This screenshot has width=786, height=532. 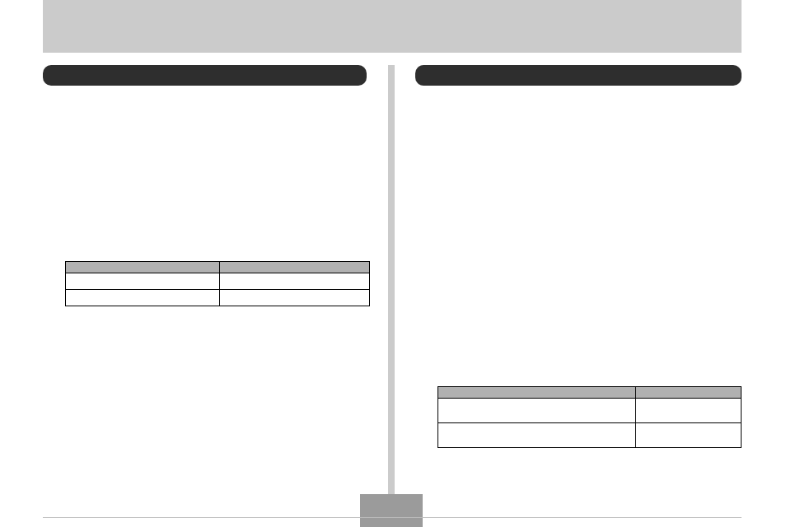 What do you see at coordinates (391, 506) in the screenshot?
I see `footer-page-tab` at bounding box center [391, 506].